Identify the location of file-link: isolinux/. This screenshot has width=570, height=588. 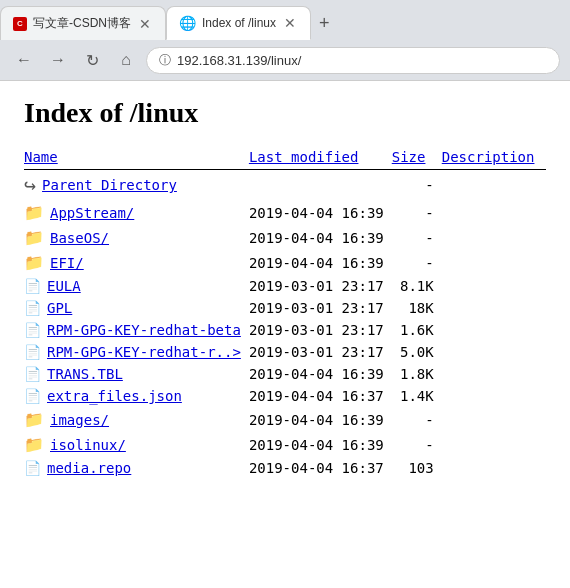
(88, 445).